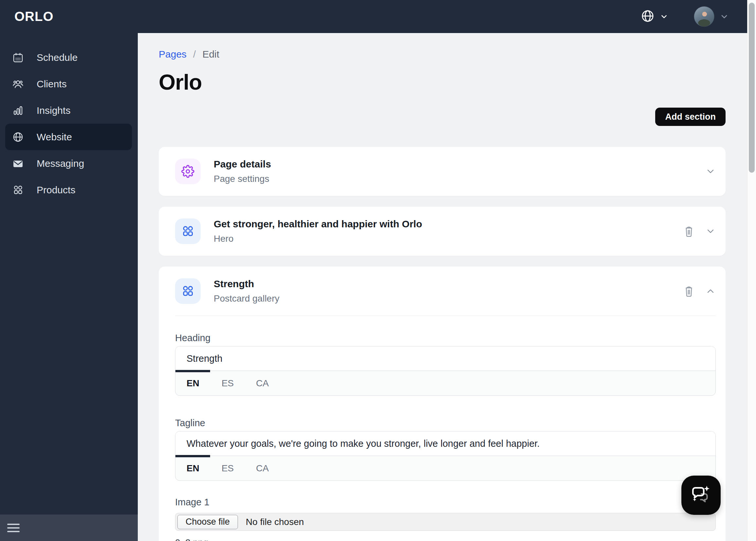 Image resolution: width=756 pixels, height=541 pixels. I want to click on section-subtitle: Page settings, so click(242, 179).